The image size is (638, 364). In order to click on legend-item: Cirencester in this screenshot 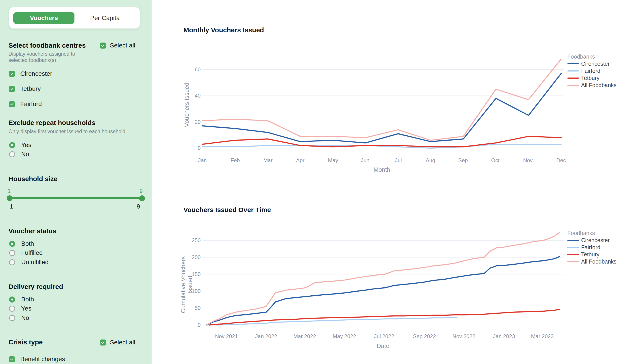, I will do `click(601, 64)`.